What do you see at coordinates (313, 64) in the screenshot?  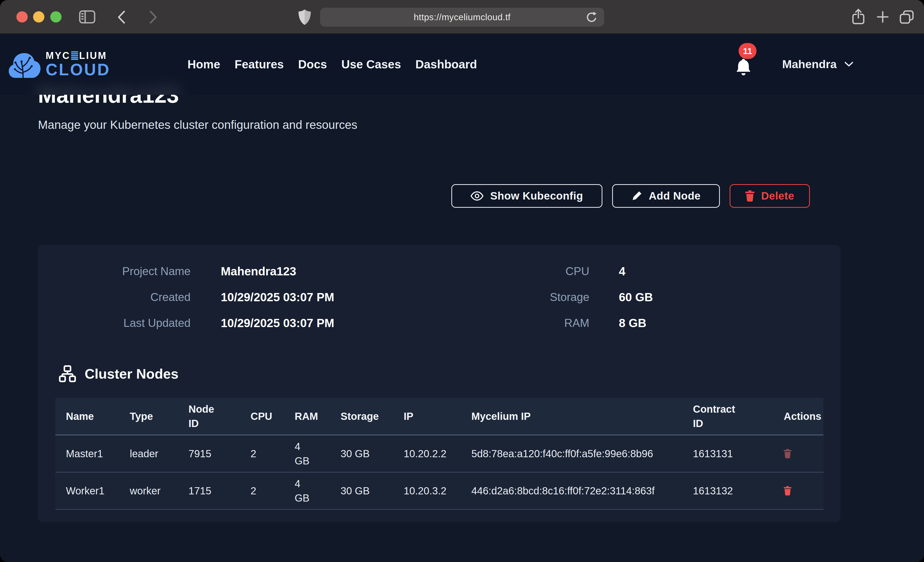 I see `nav-link-docs: Docs` at bounding box center [313, 64].